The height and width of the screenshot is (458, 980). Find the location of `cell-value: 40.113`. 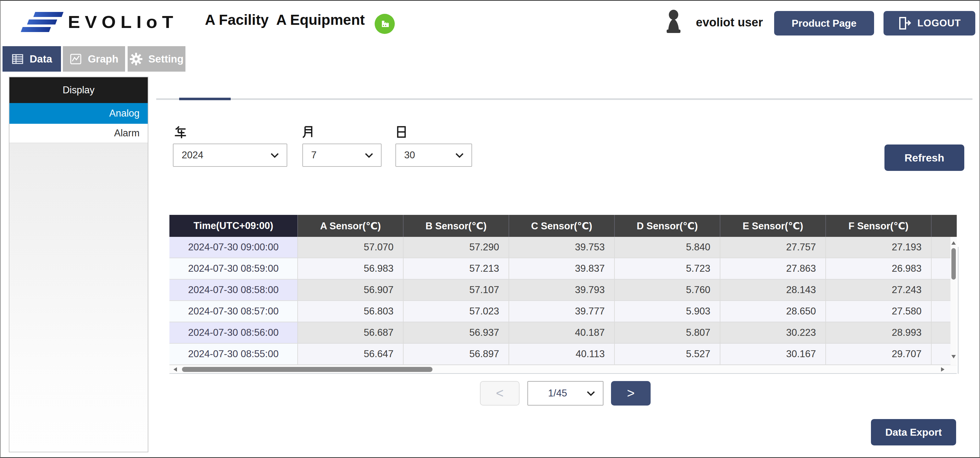

cell-value: 40.113 is located at coordinates (562, 354).